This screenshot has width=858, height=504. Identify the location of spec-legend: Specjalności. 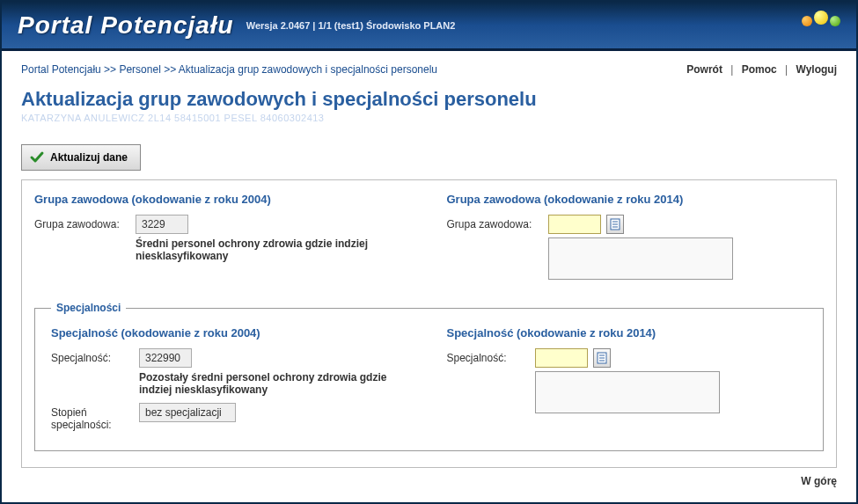
(88, 308).